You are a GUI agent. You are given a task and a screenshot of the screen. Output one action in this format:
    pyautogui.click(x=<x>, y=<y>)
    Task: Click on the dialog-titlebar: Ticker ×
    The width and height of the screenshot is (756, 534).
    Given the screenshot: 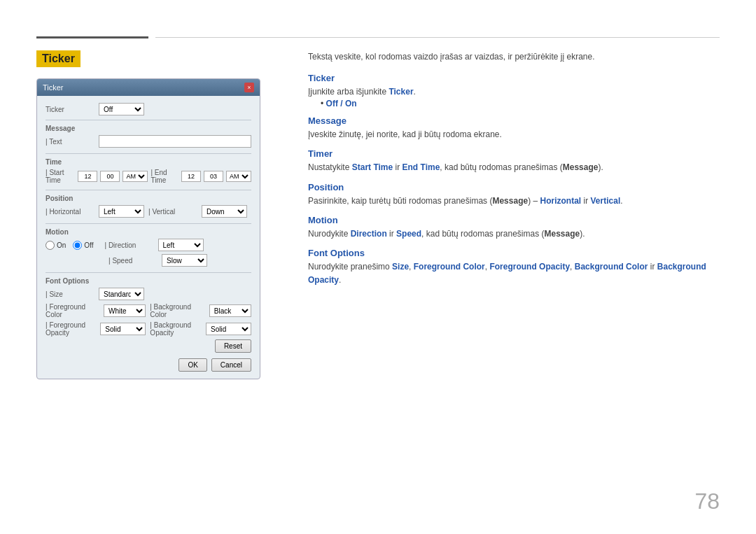 What is the action you would take?
    pyautogui.click(x=148, y=87)
    